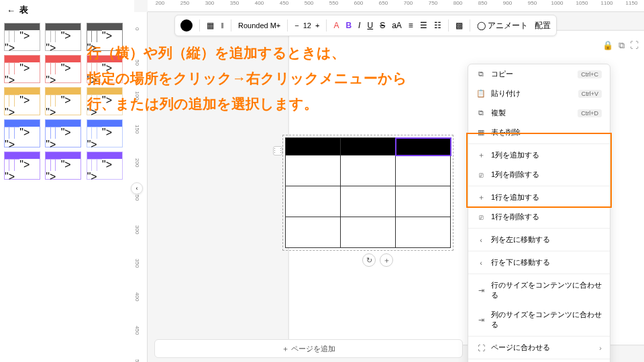 This screenshot has width=644, height=362. I want to click on add-handle: ＋, so click(386, 260).